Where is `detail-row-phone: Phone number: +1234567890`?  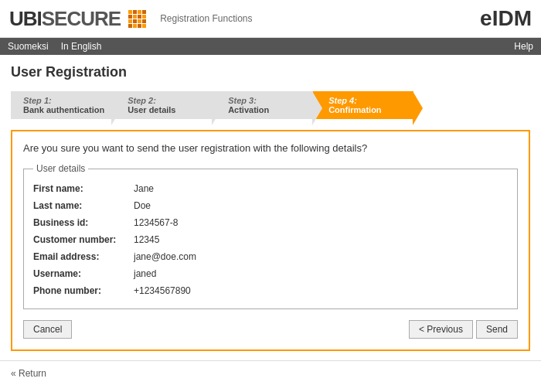 detail-row-phone: Phone number: +1234567890 is located at coordinates (270, 291).